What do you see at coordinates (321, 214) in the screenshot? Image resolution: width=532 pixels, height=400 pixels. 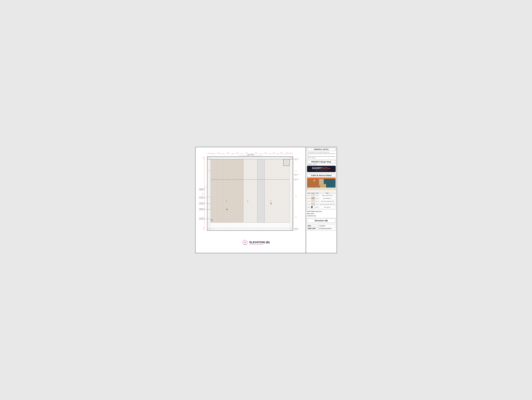 I see `space-info-section: SPACE NAME: Burger Shop AREA: 38 M2 LOCA…` at bounding box center [321, 214].